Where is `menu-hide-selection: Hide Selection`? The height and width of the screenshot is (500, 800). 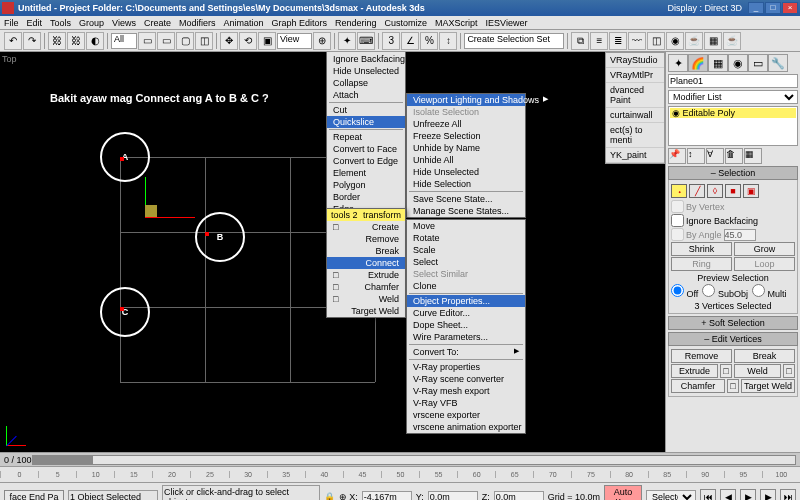 menu-hide-selection: Hide Selection is located at coordinates (466, 184).